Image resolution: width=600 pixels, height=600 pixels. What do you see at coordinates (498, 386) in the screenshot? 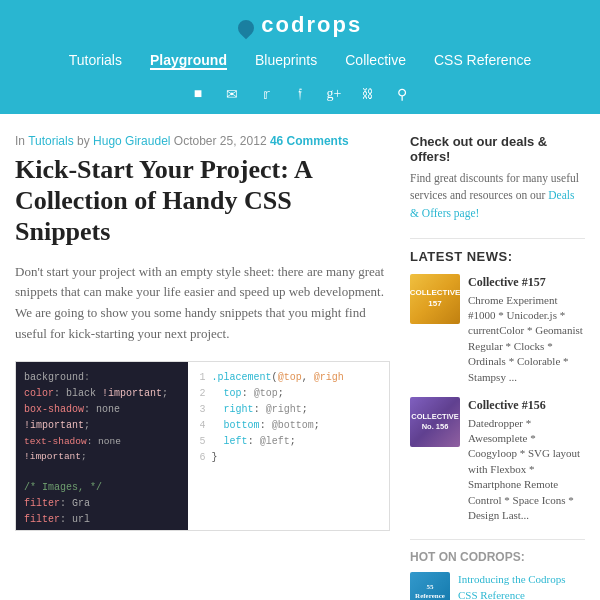
I see `sidebar-latest-news: Latest News: COLLECTIVE157 Collective #1…` at bounding box center [498, 386].